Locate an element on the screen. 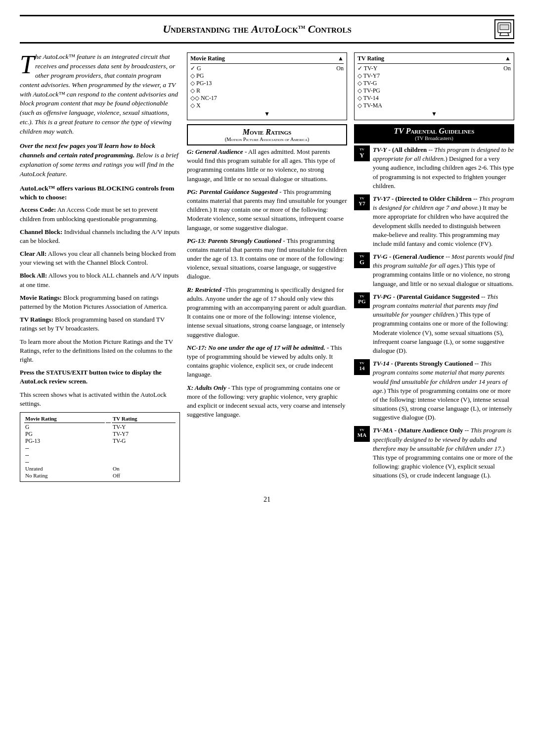 The width and height of the screenshot is (534, 756). rating-pg: ◇ PG is located at coordinates (267, 76).